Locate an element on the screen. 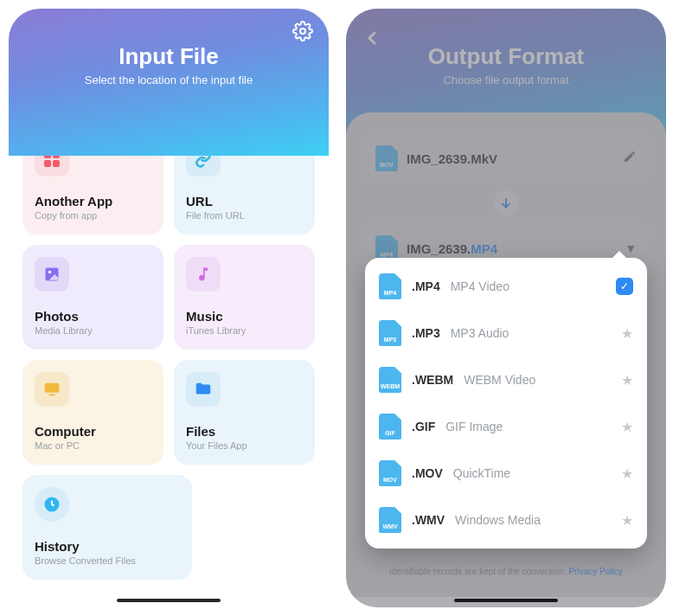 Image resolution: width=692 pixels, height=616 pixels. card-title: Photos is located at coordinates (93, 317).